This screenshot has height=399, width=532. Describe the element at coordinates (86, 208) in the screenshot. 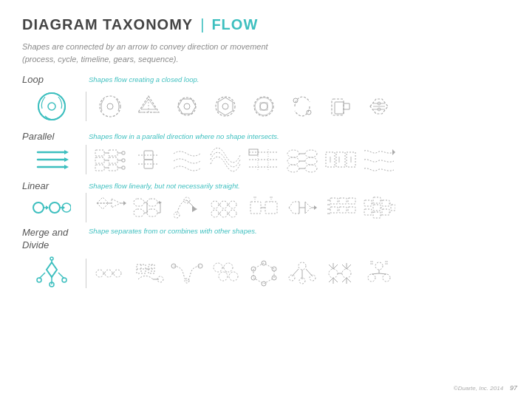

I see `linear-divider` at that location.